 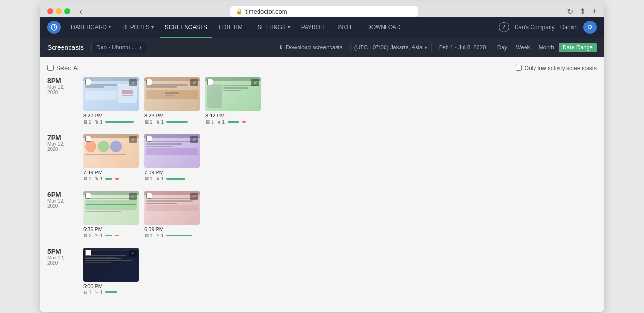 I want to click on app-logo, so click(x=54, y=27).